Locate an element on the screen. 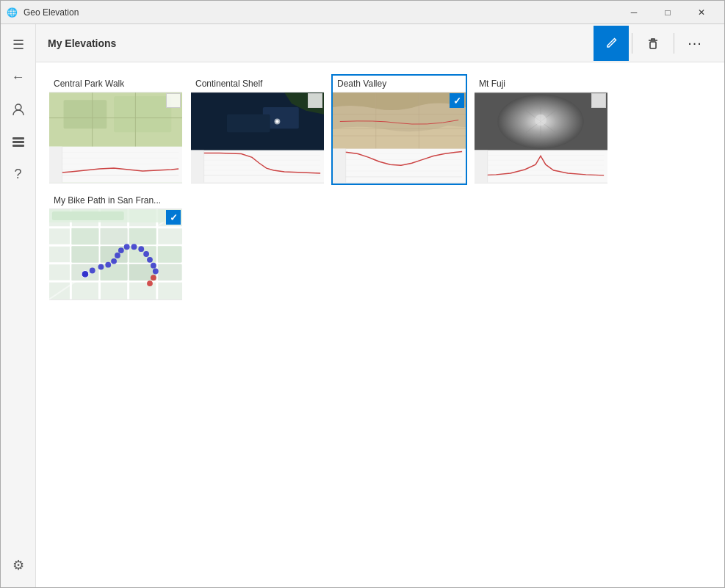 The width and height of the screenshot is (725, 588). card-title-central-park-walk: Central Park Walk is located at coordinates (116, 84).